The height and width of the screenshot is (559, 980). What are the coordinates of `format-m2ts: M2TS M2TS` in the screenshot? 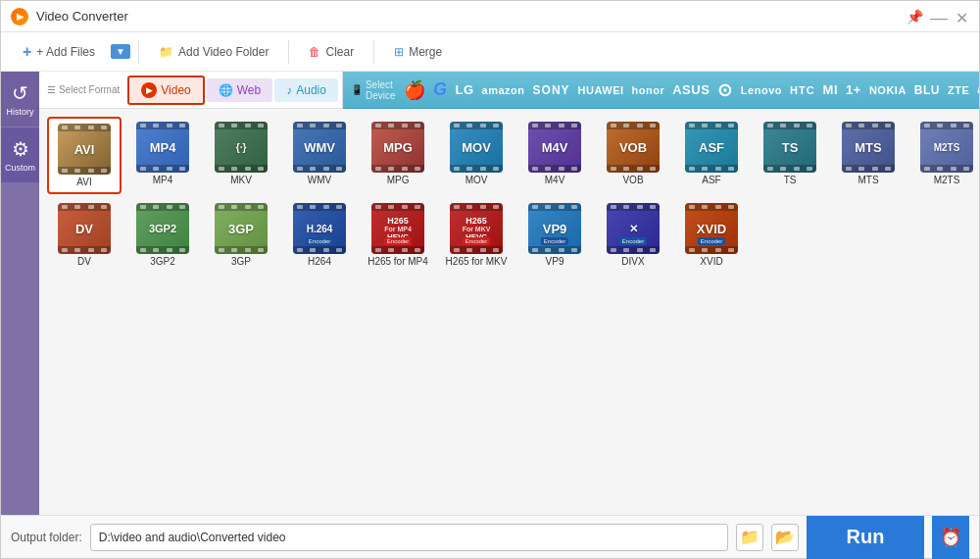 It's located at (945, 155).